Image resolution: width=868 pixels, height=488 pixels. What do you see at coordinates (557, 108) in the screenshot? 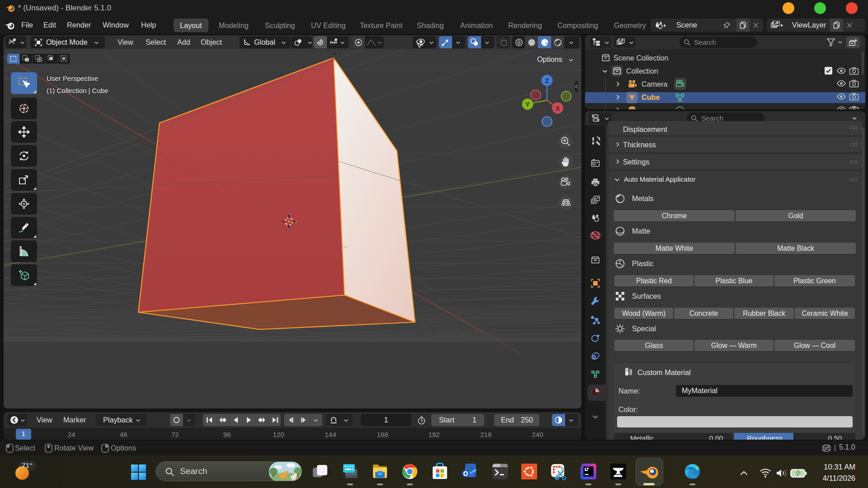
I see `svg-text: X` at bounding box center [557, 108].